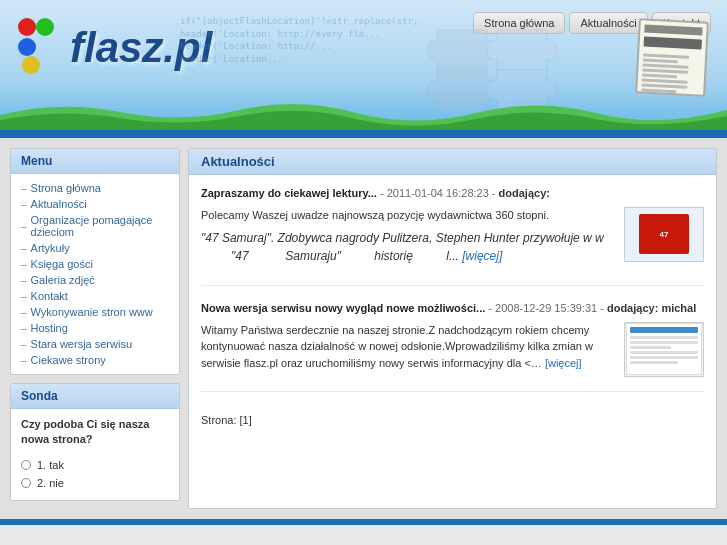  I want to click on menu-item-home: Strona główna, so click(95, 188).